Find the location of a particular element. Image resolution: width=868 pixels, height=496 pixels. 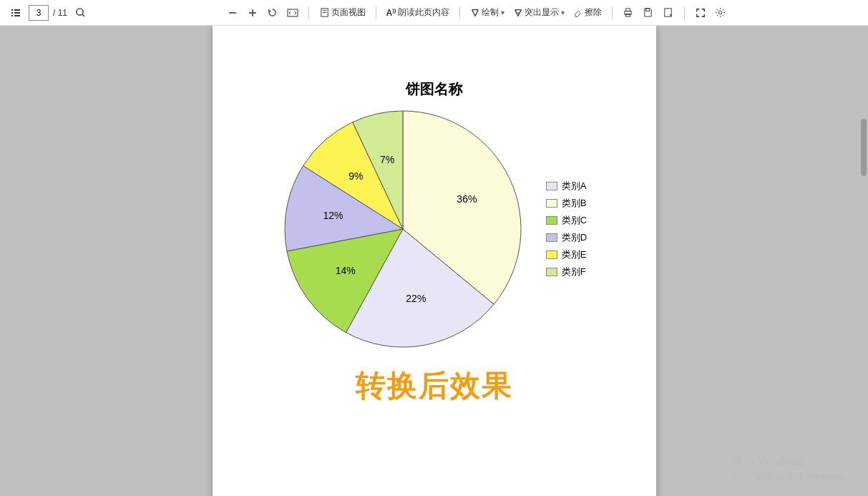

legend-label: 类别A is located at coordinates (574, 186).